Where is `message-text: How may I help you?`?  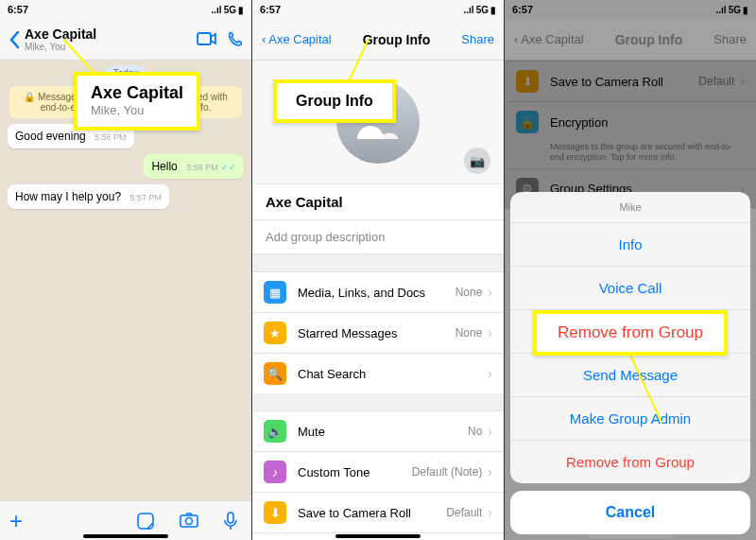
message-text: How may I help you? is located at coordinates (68, 197).